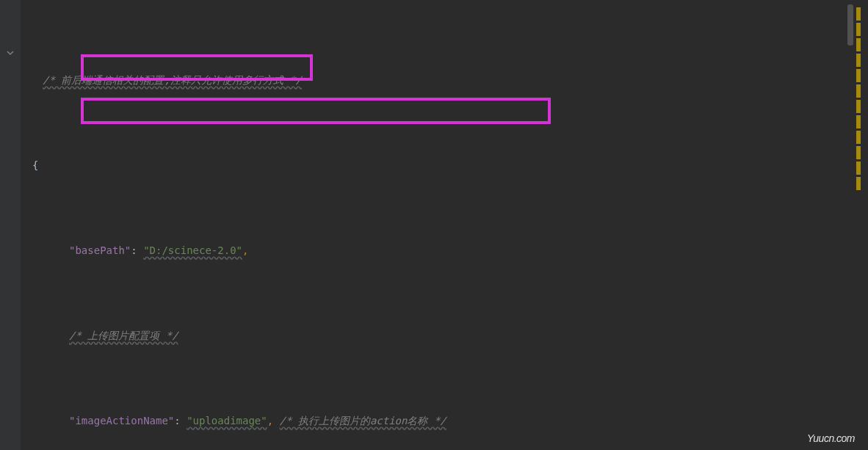 This screenshot has width=868, height=450. What do you see at coordinates (446, 81) in the screenshot?
I see `code-line: /* 前后端通信相关的配置,注释只允许使用多行方式 */` at bounding box center [446, 81].